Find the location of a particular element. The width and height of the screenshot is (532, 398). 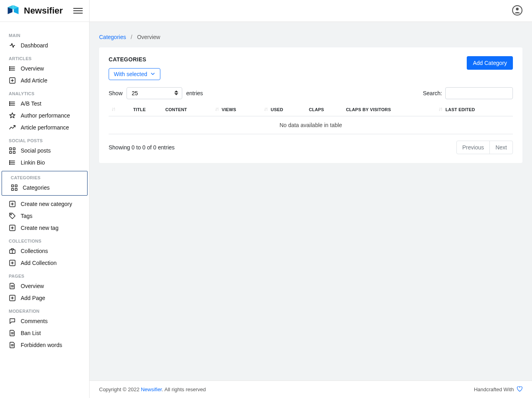

show-label: Show is located at coordinates (115, 93).